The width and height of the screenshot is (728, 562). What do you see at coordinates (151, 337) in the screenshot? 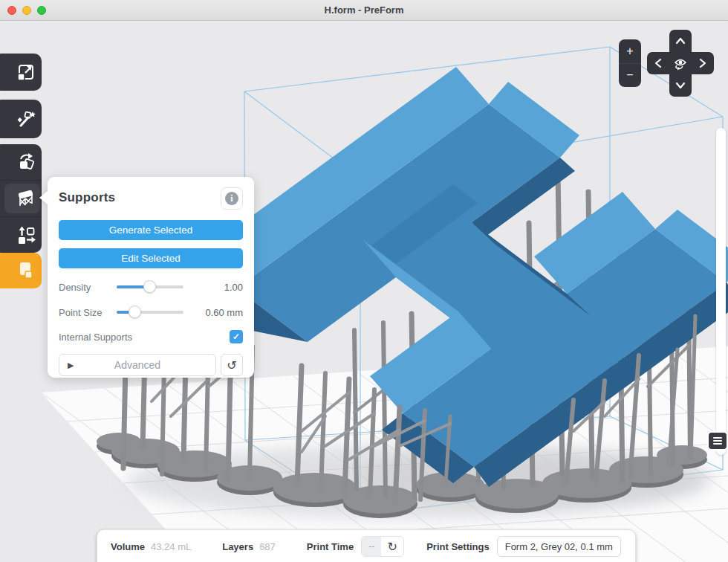
I see `internal-supports-row: Internal Supports ✓` at bounding box center [151, 337].